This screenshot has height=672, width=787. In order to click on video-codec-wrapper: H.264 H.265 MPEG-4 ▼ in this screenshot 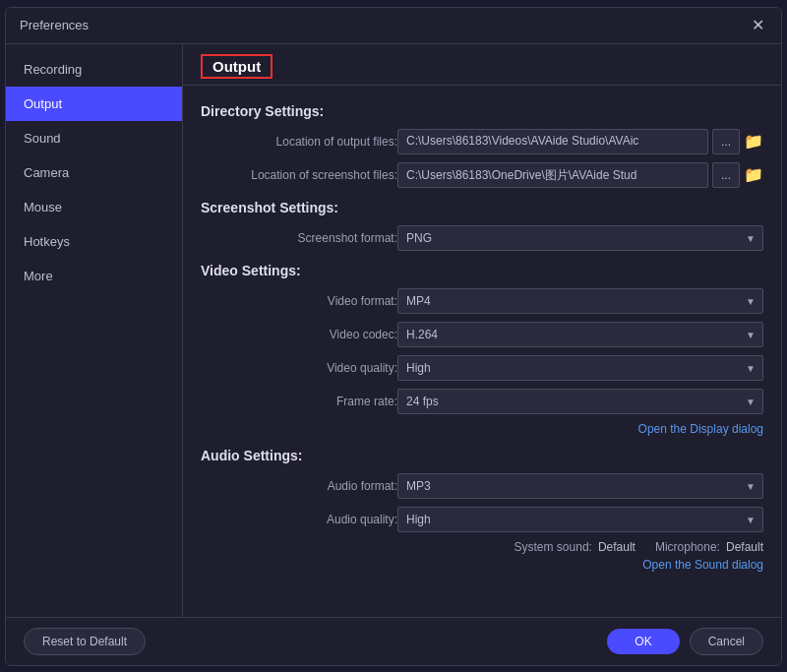, I will do `click(580, 335)`.